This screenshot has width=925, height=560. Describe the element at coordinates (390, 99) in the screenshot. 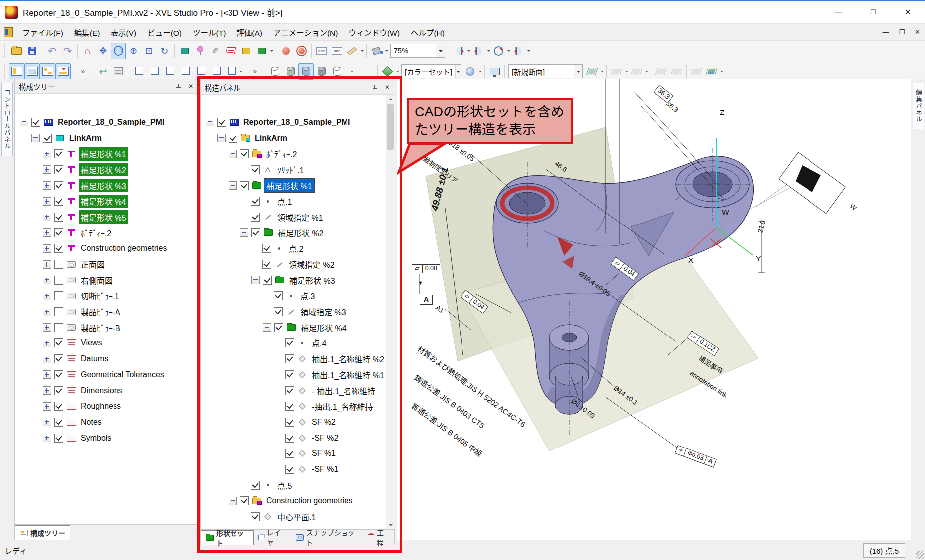

I see `scroll-up-icon` at that location.